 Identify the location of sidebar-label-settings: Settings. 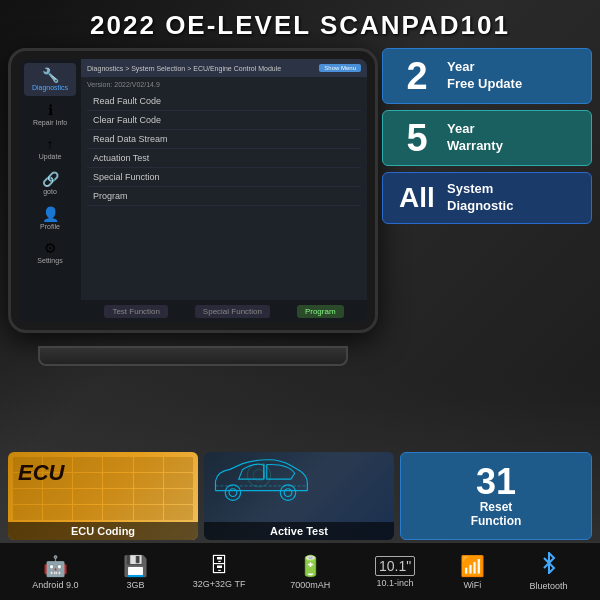
(50, 261).